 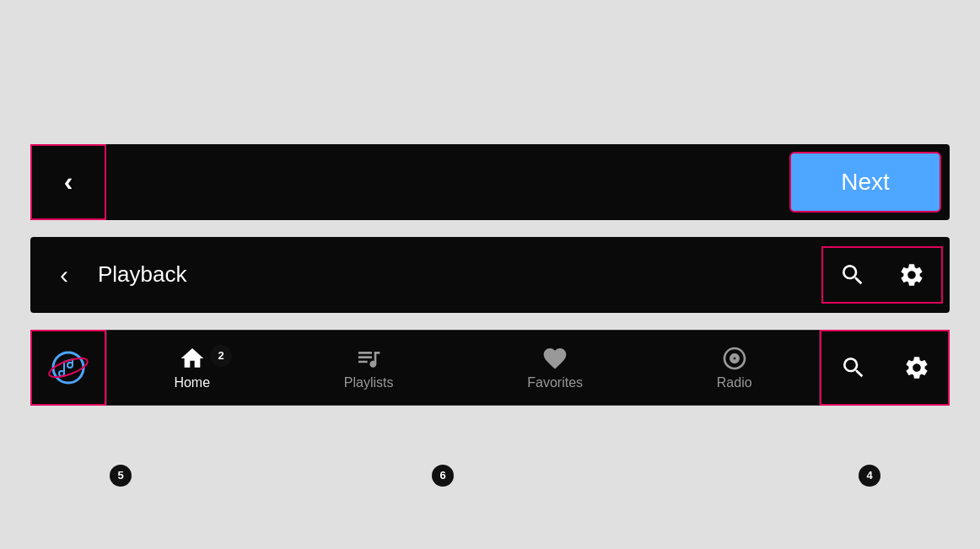 I want to click on nav-label-favorites: Favorites, so click(x=555, y=383).